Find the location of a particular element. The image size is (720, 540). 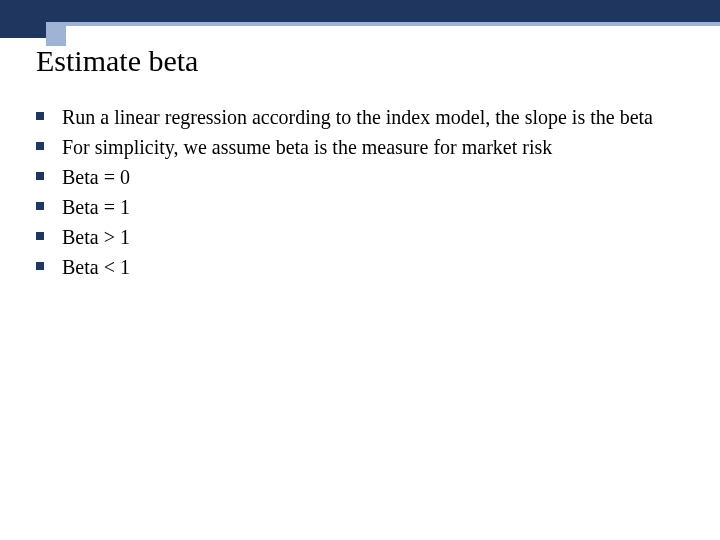

header-dark-bar is located at coordinates (360, 11).